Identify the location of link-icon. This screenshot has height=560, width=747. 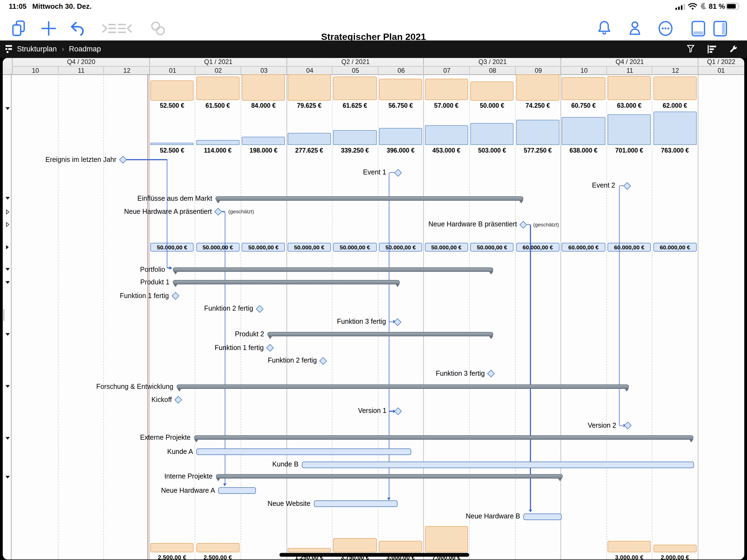
(158, 28).